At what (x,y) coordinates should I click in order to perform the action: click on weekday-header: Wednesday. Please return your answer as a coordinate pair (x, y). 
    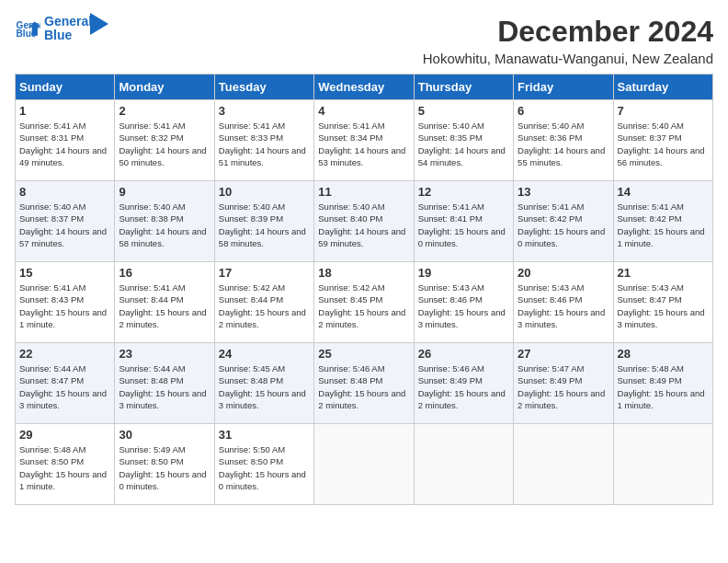
    Looking at the image, I should click on (364, 87).